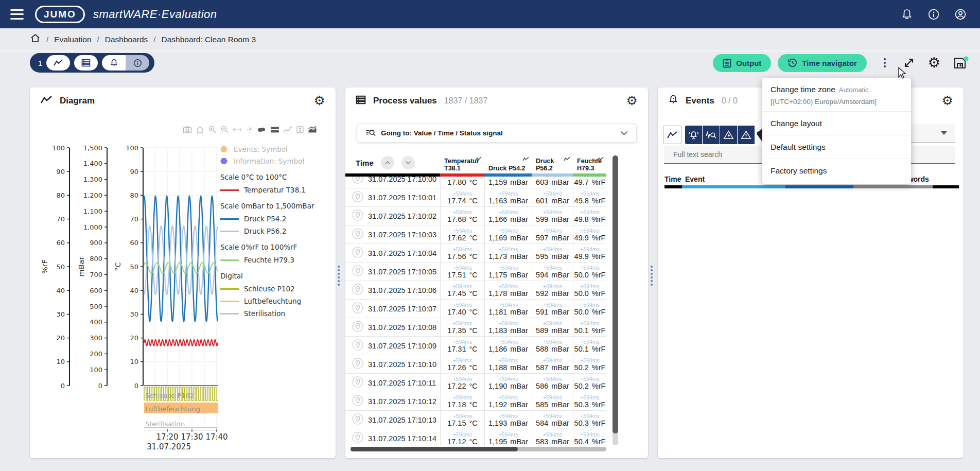  What do you see at coordinates (61, 219) in the screenshot?
I see `svg-text: 70` at bounding box center [61, 219].